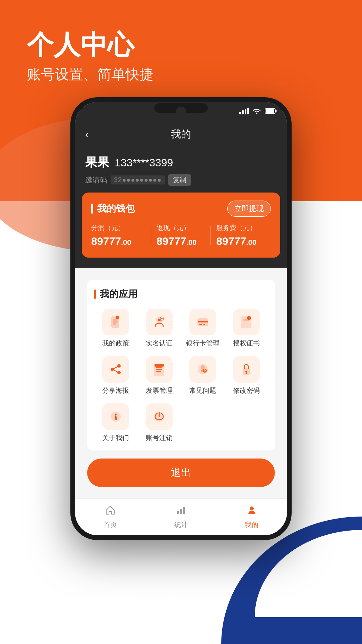  Describe the element at coordinates (241, 241) in the screenshot. I see `amount-service-value: 89777.00` at that location.